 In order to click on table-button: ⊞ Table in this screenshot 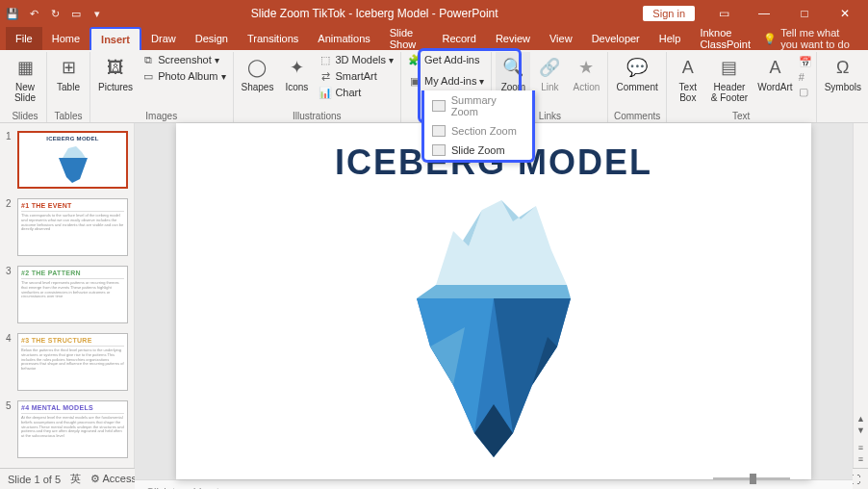, I will do `click(68, 73)`.